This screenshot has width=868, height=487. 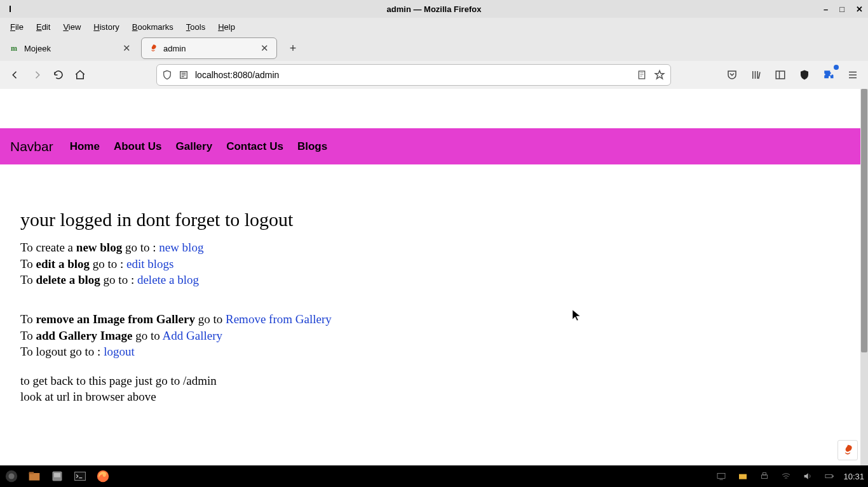 What do you see at coordinates (80, 75) in the screenshot?
I see `home-button` at bounding box center [80, 75].